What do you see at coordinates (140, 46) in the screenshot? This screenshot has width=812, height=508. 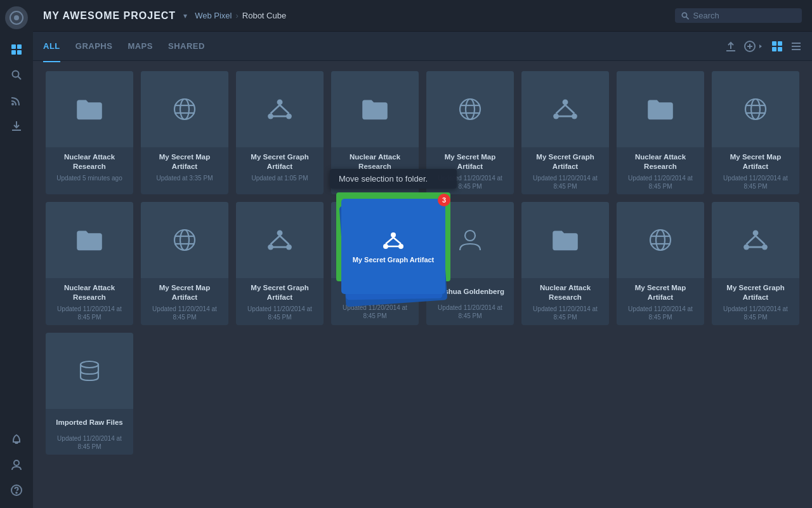 I see `tab-maps: MAPS` at bounding box center [140, 46].